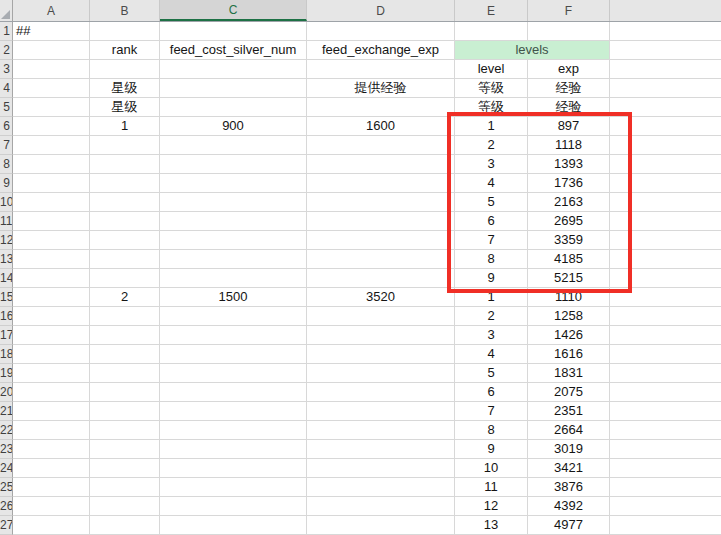 Image resolution: width=721 pixels, height=535 pixels. I want to click on cell-C9, so click(234, 184).